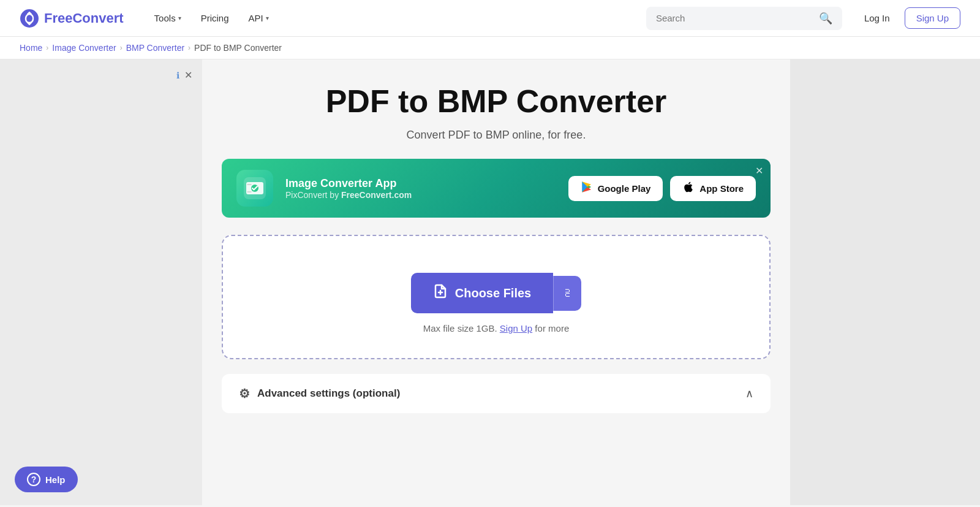 The width and height of the screenshot is (980, 507). Describe the element at coordinates (587, 189) in the screenshot. I see `google-play-icon` at that location.